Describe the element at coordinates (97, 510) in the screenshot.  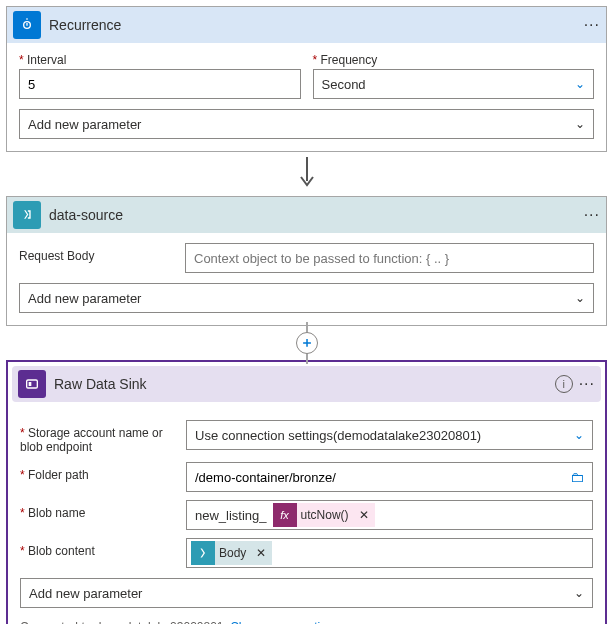
I see `blobname-label: Blob name` at that location.